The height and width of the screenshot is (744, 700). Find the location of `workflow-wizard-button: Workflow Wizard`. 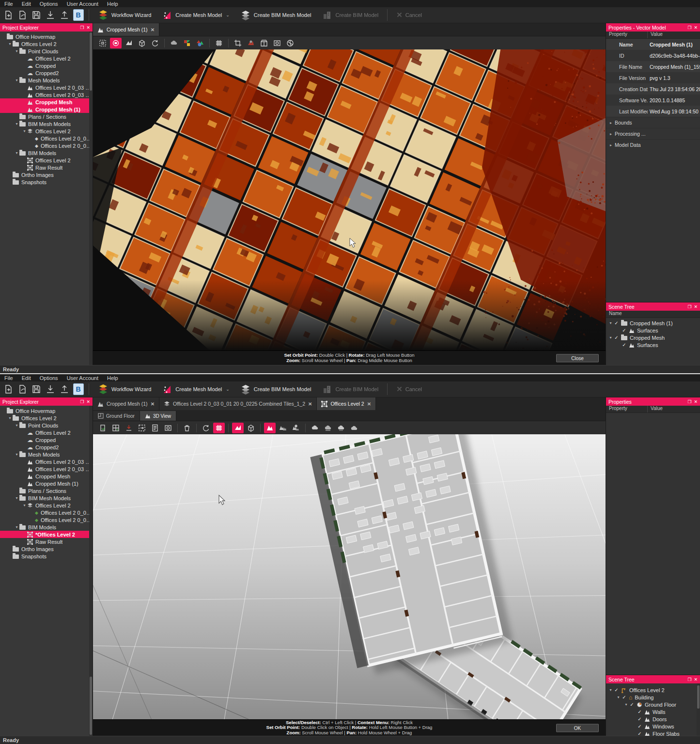

workflow-wizard-button: Workflow Wizard is located at coordinates (124, 15).